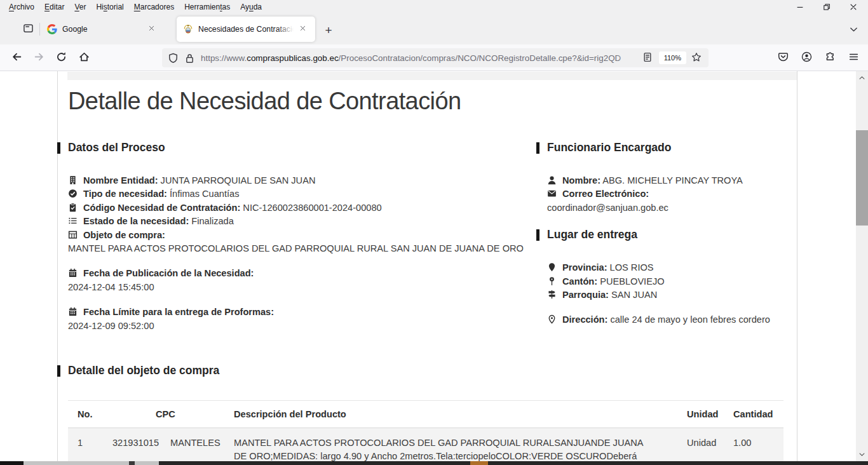 Image resolution: width=868 pixels, height=465 pixels. I want to click on url-domain: compraspublicas.gob.ec, so click(292, 58).